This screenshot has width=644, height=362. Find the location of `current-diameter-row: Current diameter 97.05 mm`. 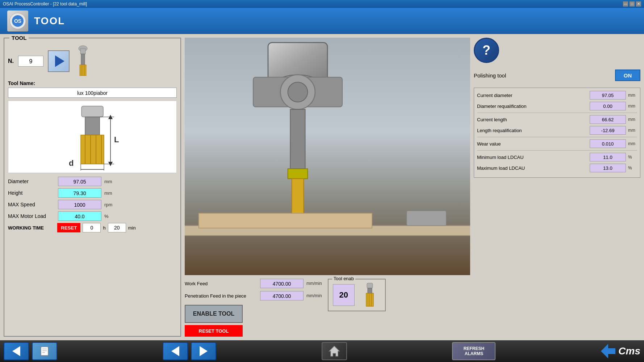

current-diameter-row: Current diameter 97.05 mm is located at coordinates (557, 95).